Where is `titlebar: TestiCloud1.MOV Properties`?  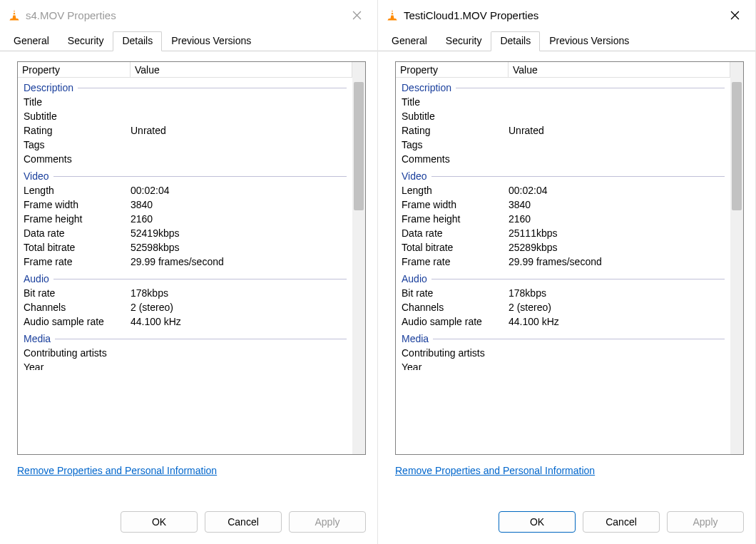 titlebar: TestiCloud1.MOV Properties is located at coordinates (566, 15).